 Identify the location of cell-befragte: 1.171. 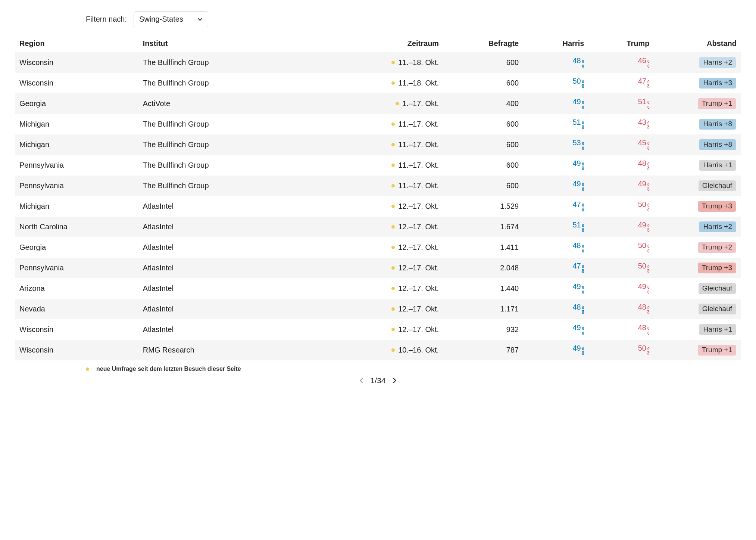
(483, 309).